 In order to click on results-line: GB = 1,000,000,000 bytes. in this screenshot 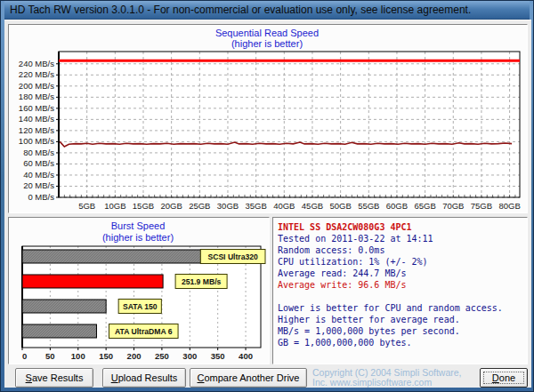, I will do `click(400, 343)`.